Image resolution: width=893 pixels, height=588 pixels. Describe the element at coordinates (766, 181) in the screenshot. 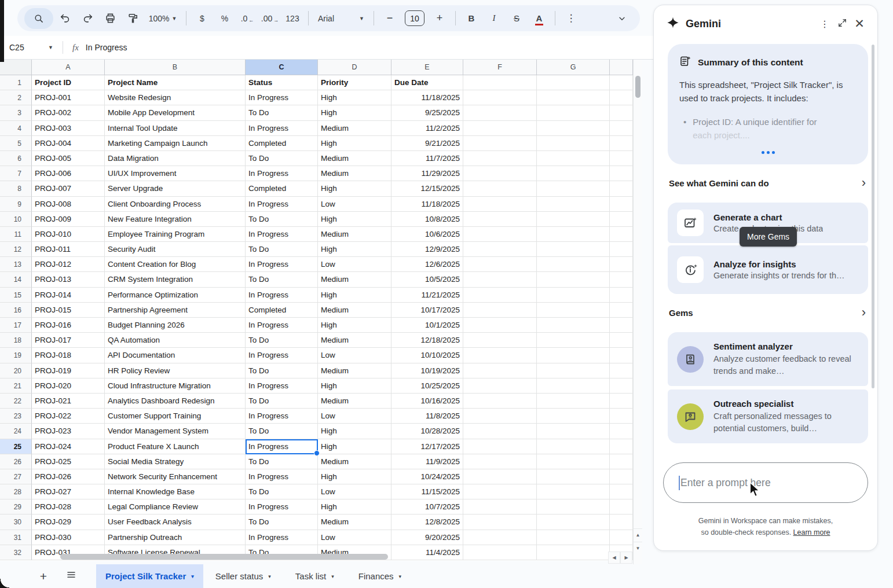

I see `see-what-gemini-can-do: See what Gemini can do ›` at that location.